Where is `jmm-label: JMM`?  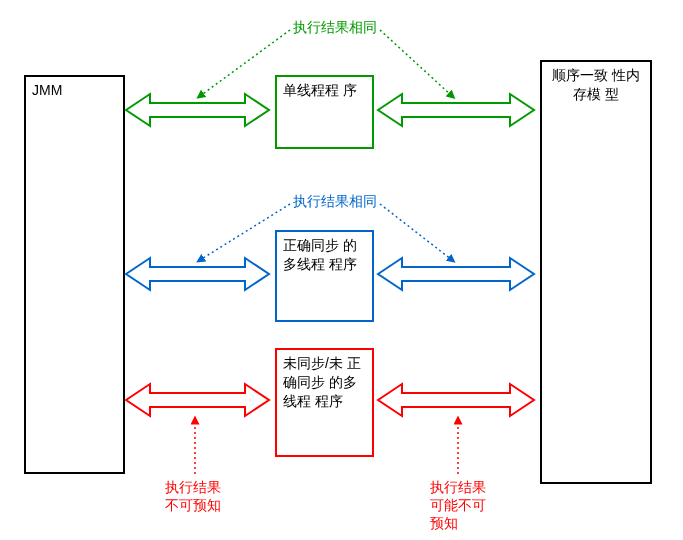
jmm-label: JMM is located at coordinates (74, 90).